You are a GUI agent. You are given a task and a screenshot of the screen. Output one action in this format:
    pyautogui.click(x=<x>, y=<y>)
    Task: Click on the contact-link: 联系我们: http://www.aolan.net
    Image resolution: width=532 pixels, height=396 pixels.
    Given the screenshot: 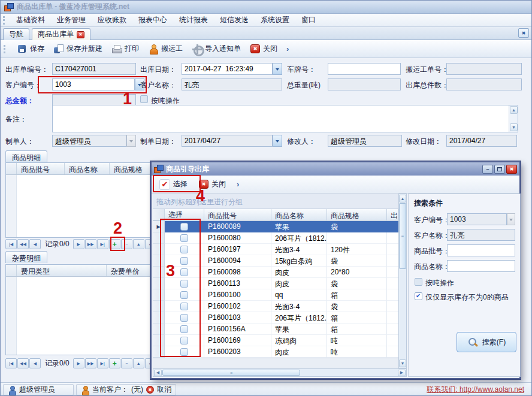 What is the action you would take?
    pyautogui.click(x=476, y=389)
    